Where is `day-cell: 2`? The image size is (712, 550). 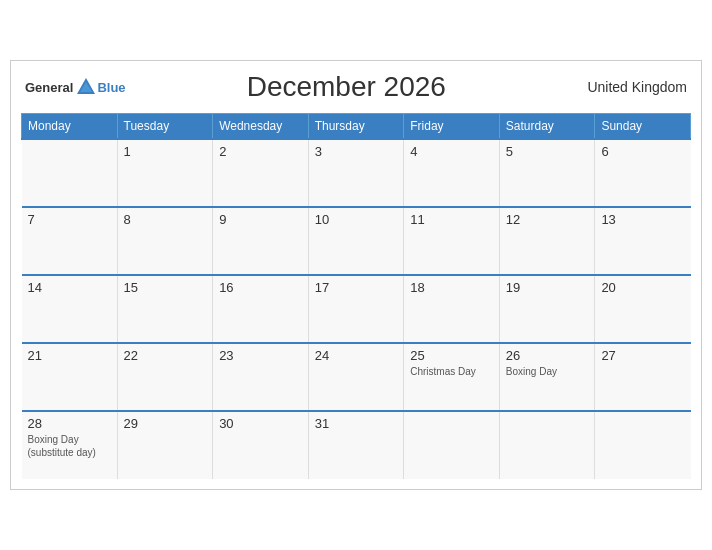 day-cell: 2 is located at coordinates (261, 173).